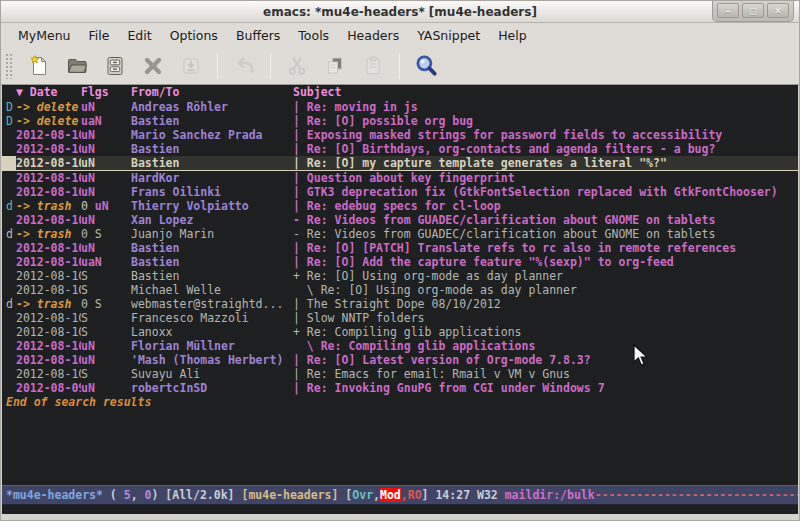 The width and height of the screenshot is (800, 521). What do you see at coordinates (400, 304) in the screenshot?
I see `message-row: d -> trash 0 S webmaster@straightd... | …` at bounding box center [400, 304].